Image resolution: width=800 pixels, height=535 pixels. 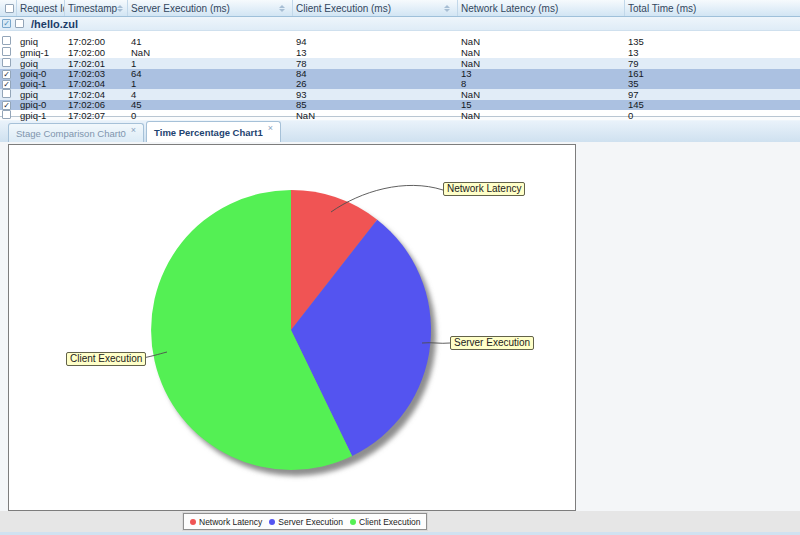 What do you see at coordinates (376, 105) in the screenshot?
I see `cell-client: 85` at bounding box center [376, 105].